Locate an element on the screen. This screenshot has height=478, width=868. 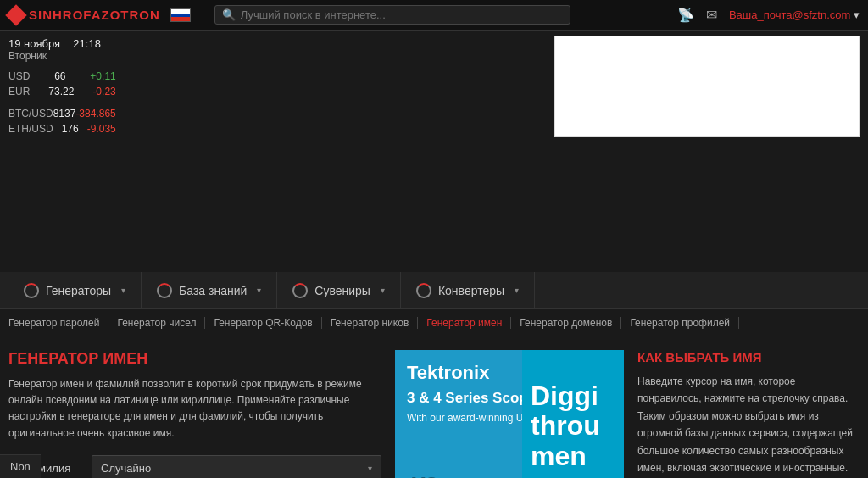
chevron-surname-icon: ▾ is located at coordinates (370, 468).